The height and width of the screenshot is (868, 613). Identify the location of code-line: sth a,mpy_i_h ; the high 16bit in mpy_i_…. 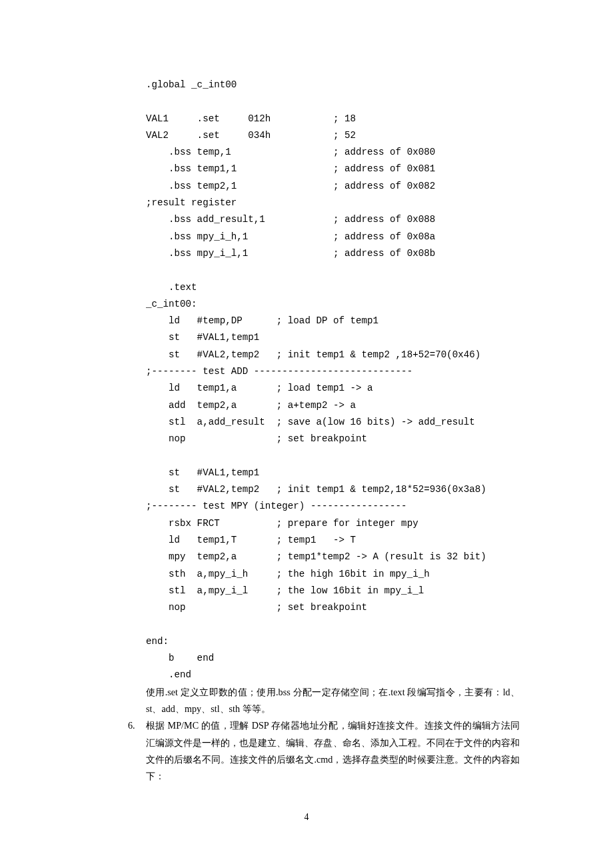
(288, 574).